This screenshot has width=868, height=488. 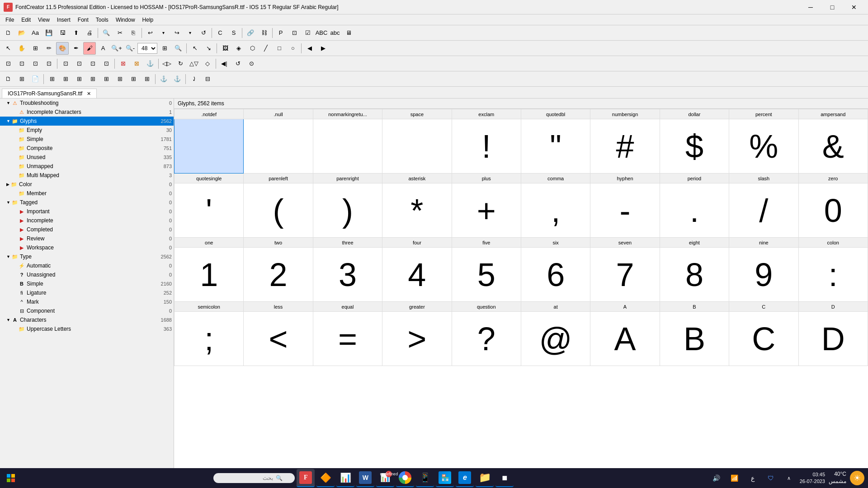 I want to click on sidebar-item-unused: 📁Unused335, so click(x=87, y=157).